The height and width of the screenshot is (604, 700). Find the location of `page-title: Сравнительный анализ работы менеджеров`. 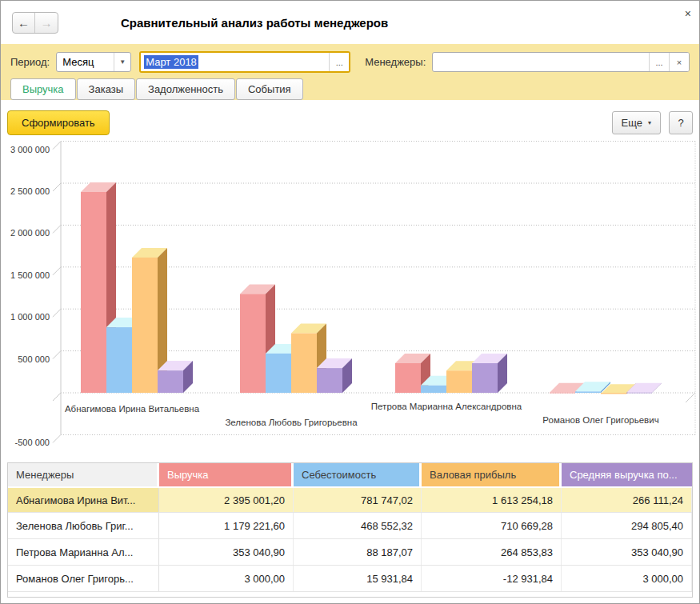

page-title: Сравнительный анализ работы менеджеров is located at coordinates (254, 22).